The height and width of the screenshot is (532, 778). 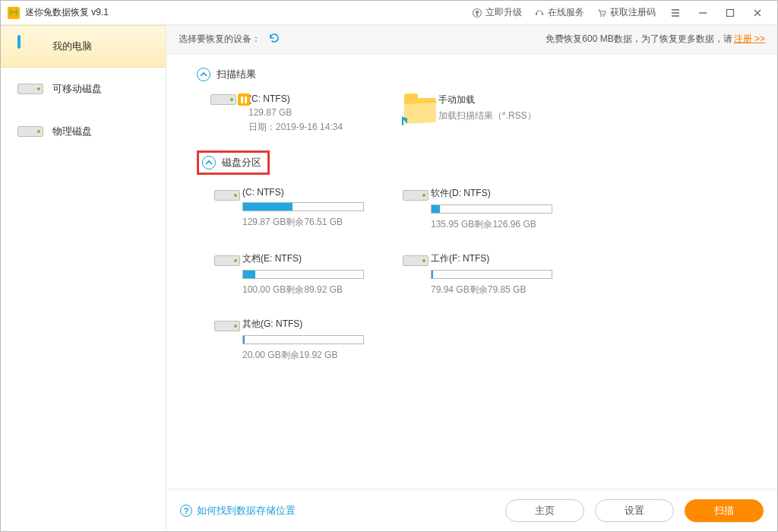 What do you see at coordinates (30, 46) in the screenshot?
I see `monitor-icon` at bounding box center [30, 46].